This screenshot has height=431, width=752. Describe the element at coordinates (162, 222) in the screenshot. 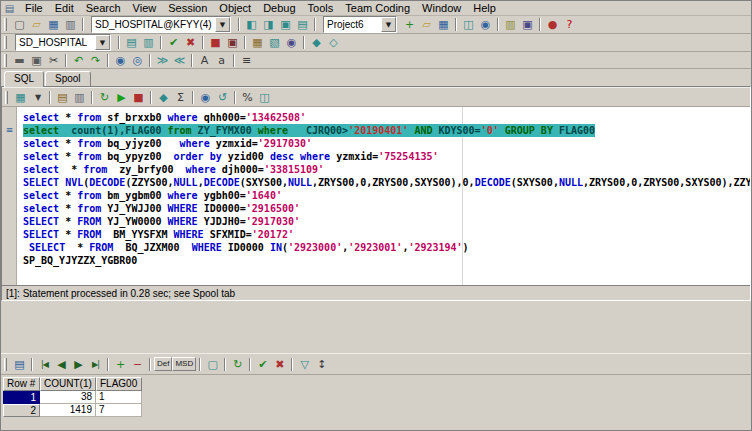

I see `sql-line-9: SELECT * FROM YJ_YW0000 WHERE YJDJH0='29…` at that location.